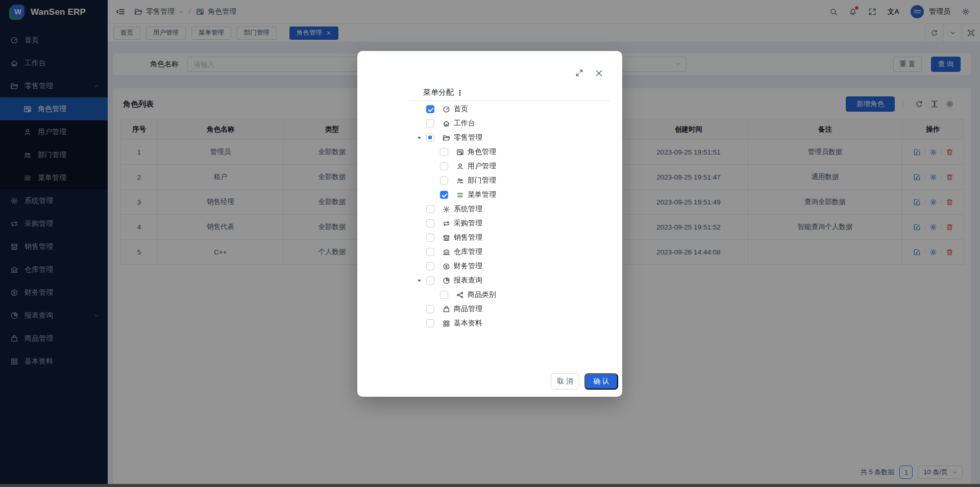  Describe the element at coordinates (468, 252) in the screenshot. I see `tree-item-label: 仓库管理` at that location.